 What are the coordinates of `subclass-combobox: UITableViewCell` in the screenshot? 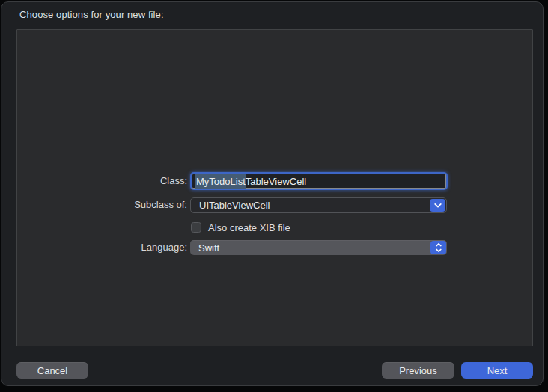 It's located at (319, 205).